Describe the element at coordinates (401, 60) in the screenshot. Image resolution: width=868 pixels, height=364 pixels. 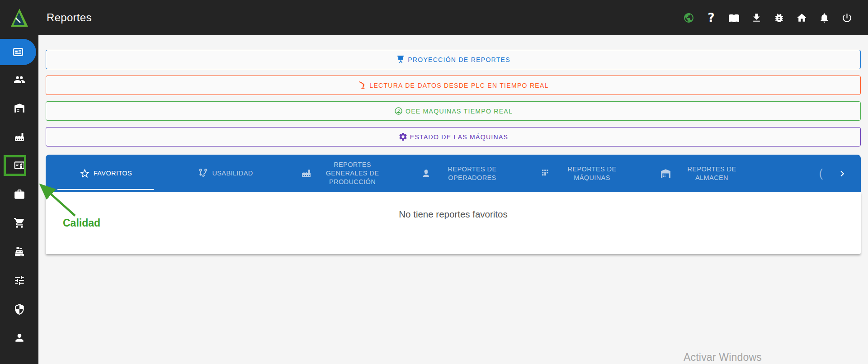
I see `projector-screen-icon` at that location.